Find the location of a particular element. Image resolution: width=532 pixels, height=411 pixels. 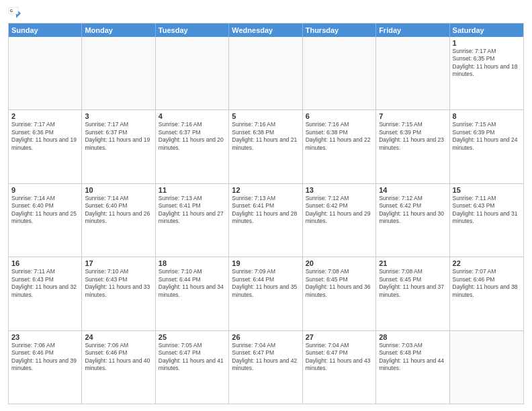

logo: G is located at coordinates (15, 13).